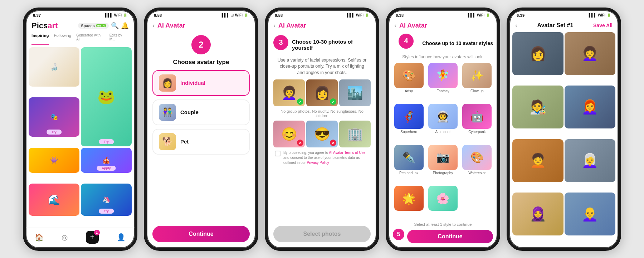 The image size is (644, 258). Describe the element at coordinates (443, 123) in the screenshot. I see `style-astronaut: 👨‍🚀 Astronaut` at that location.